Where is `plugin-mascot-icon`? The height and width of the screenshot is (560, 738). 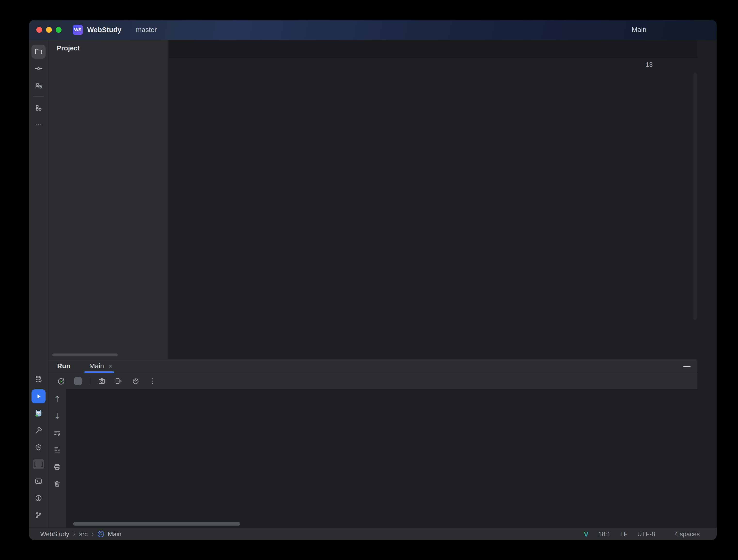
plugin-mascot-icon is located at coordinates (39, 413).